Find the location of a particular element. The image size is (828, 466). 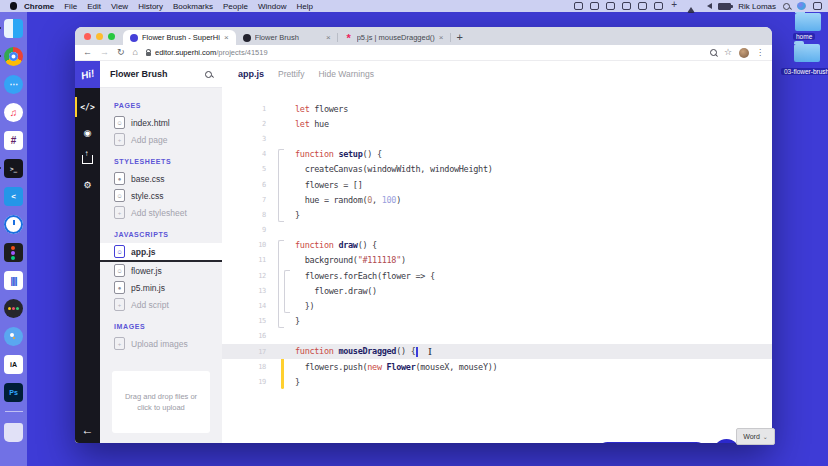

dock-item-chrome is located at coordinates (14, 56).